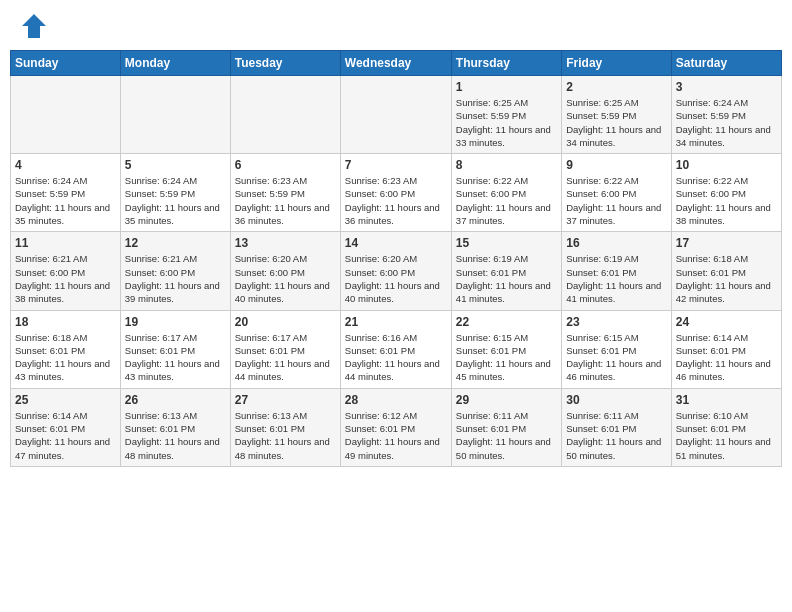  I want to click on calendar-cell: 5Sunrise: 6:24 AM Sunset: 5:59 PM Daylig…, so click(175, 193).